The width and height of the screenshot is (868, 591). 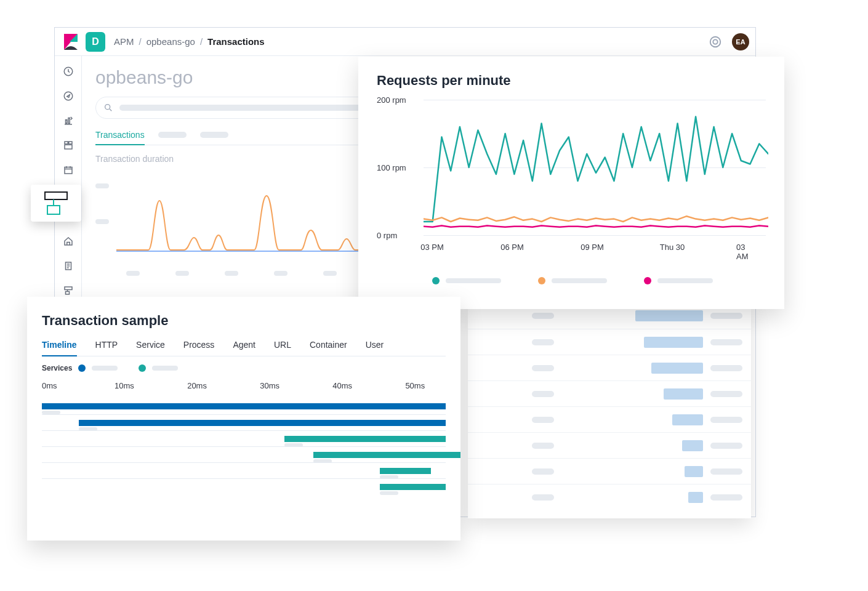 What do you see at coordinates (415, 385) in the screenshot?
I see `time-tick: 50ms` at bounding box center [415, 385].